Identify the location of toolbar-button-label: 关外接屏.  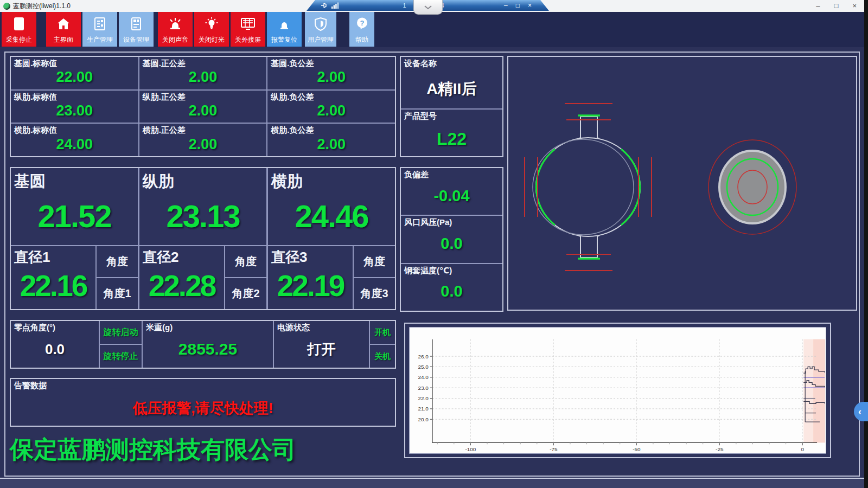
(248, 40).